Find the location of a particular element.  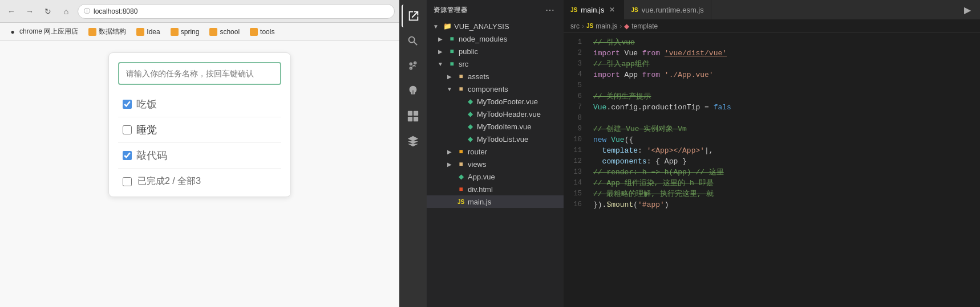

bookmark-spring: spring is located at coordinates (185, 32).